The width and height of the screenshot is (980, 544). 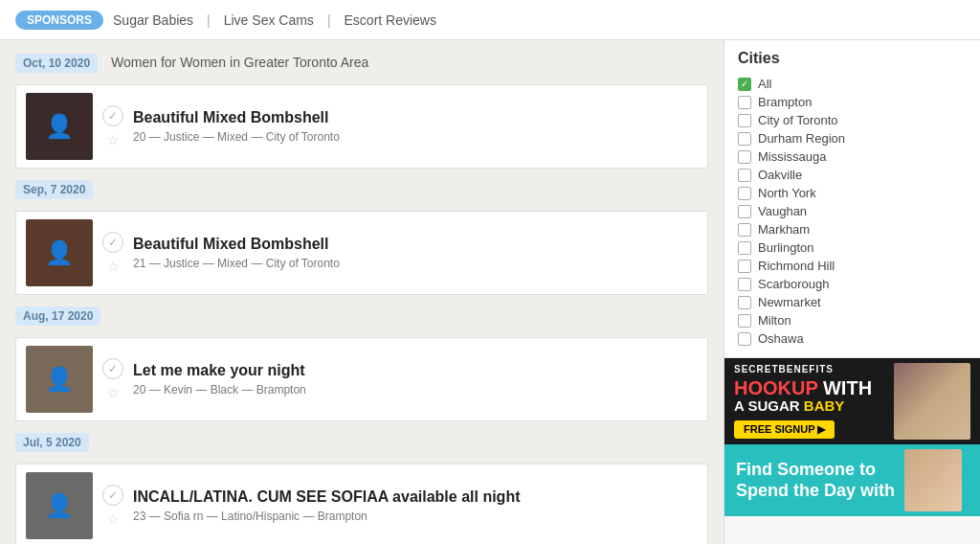 I want to click on star-icon-2: ☆, so click(x=113, y=393).